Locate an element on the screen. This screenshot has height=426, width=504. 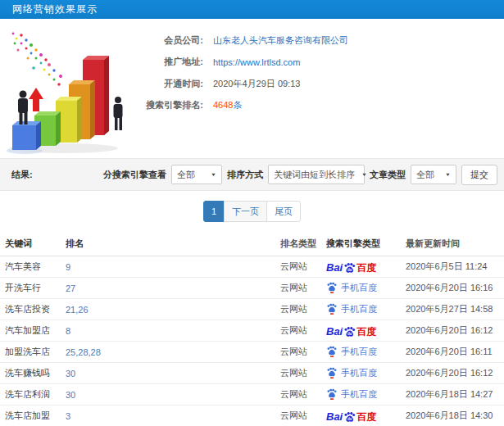
header-updated: 最新更新时间 is located at coordinates (455, 244).